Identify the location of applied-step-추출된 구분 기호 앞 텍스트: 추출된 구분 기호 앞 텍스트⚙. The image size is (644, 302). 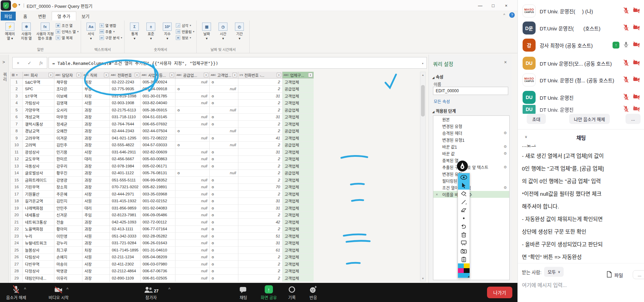
(471, 167).